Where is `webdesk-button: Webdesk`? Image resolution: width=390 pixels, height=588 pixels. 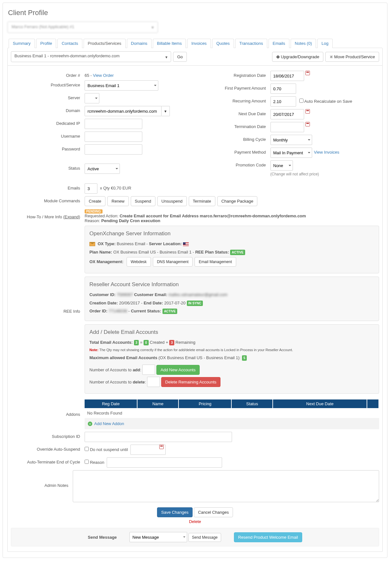
webdesk-button: Webdesk is located at coordinates (139, 262).